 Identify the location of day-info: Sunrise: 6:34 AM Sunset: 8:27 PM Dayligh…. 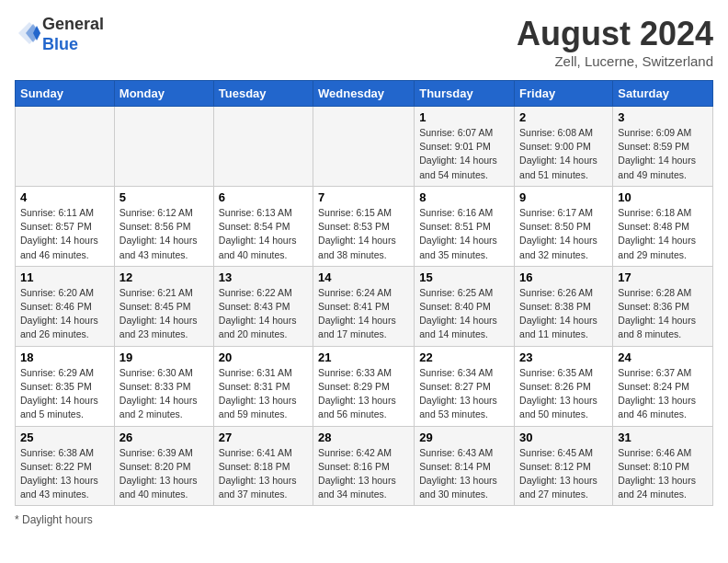
(464, 394).